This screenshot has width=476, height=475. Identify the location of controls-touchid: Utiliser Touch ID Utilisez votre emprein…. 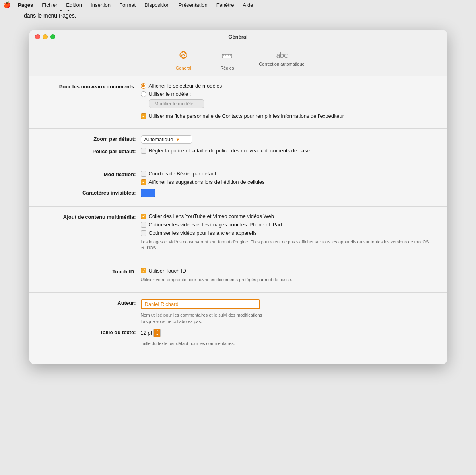
(286, 275).